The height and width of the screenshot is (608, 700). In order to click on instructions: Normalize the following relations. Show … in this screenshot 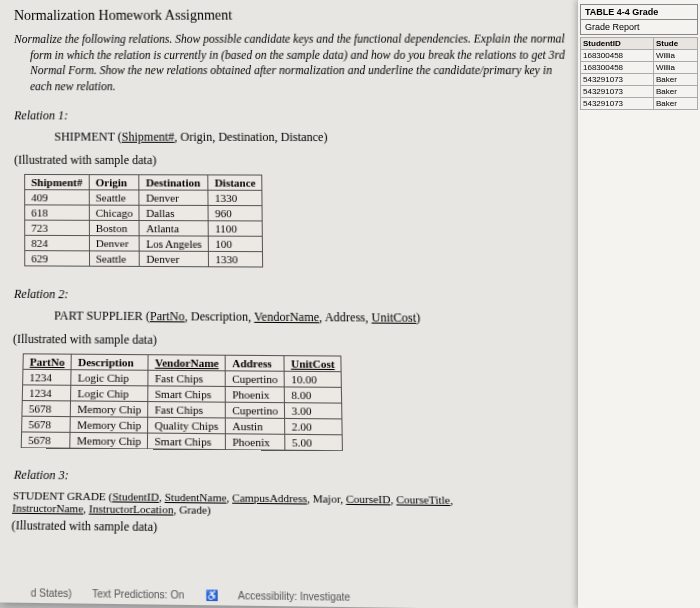, I will do `click(292, 62)`.